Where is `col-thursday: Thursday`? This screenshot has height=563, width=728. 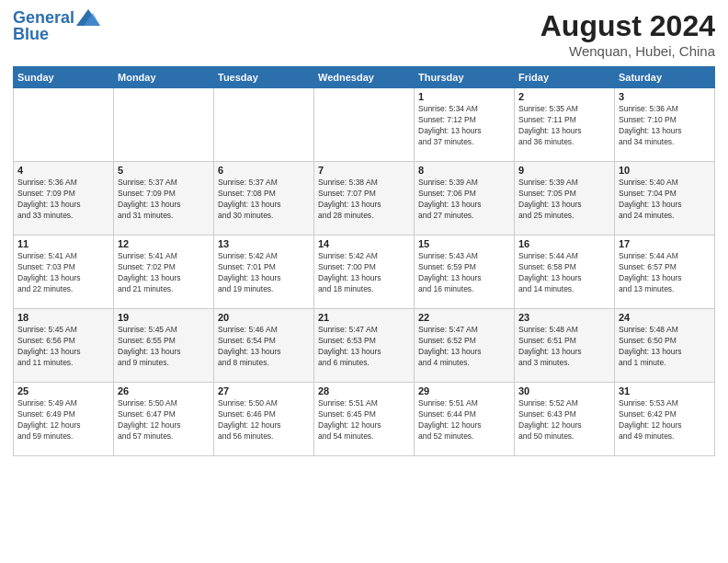 col-thursday: Thursday is located at coordinates (465, 77).